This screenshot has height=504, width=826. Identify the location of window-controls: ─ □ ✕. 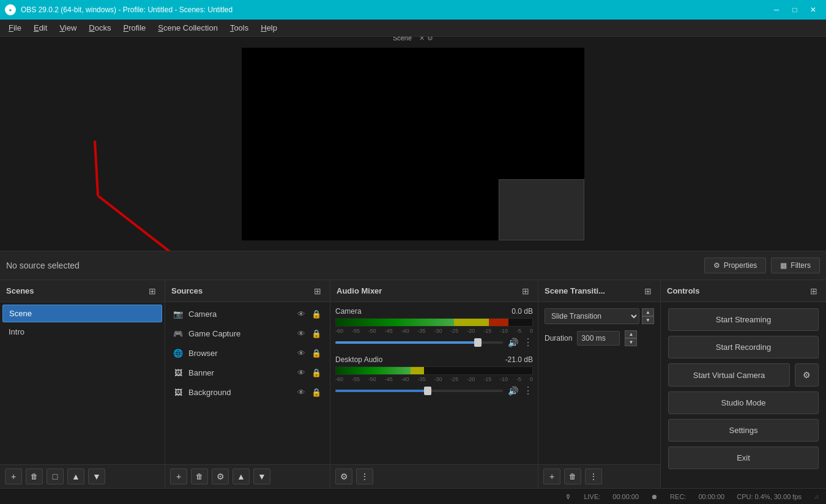
(795, 10).